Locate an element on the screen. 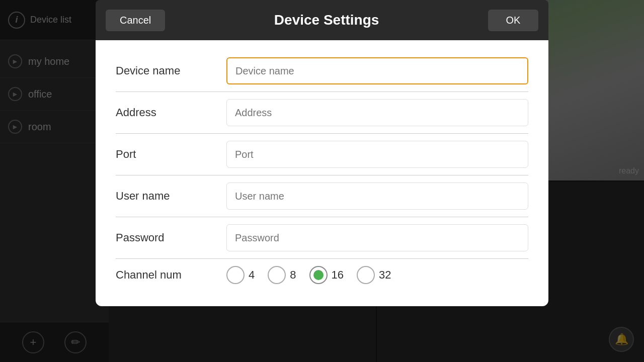  device-name-label: Device name is located at coordinates (171, 71).